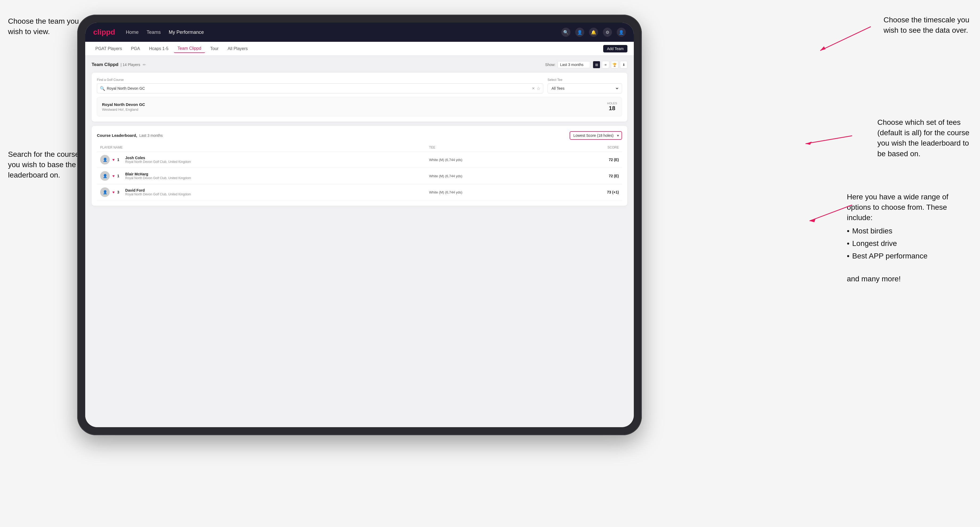 The height and width of the screenshot is (527, 980). Describe the element at coordinates (585, 86) in the screenshot. I see `select-tee-col: Select Tee All Tees` at that location.